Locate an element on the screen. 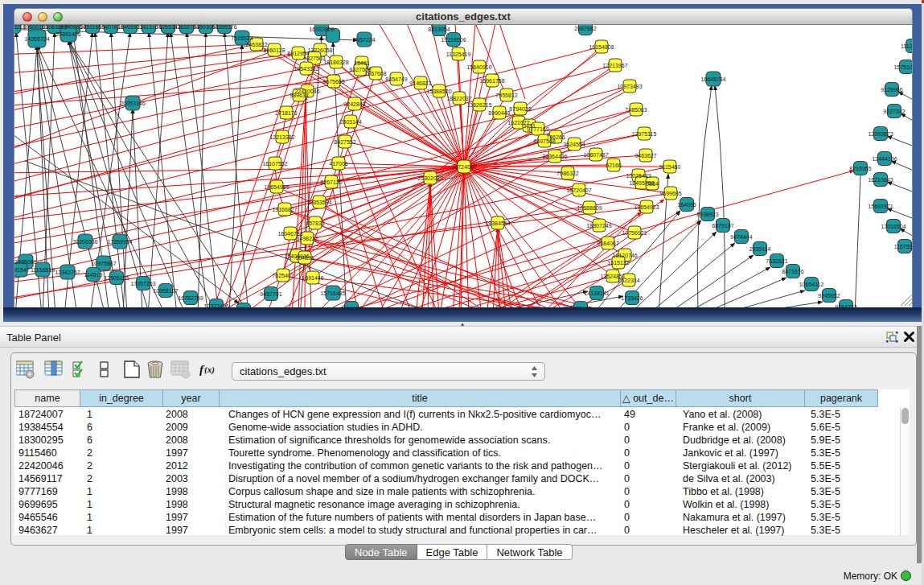 The width and height of the screenshot is (924, 585). svg-text: 7632621 is located at coordinates (777, 261).